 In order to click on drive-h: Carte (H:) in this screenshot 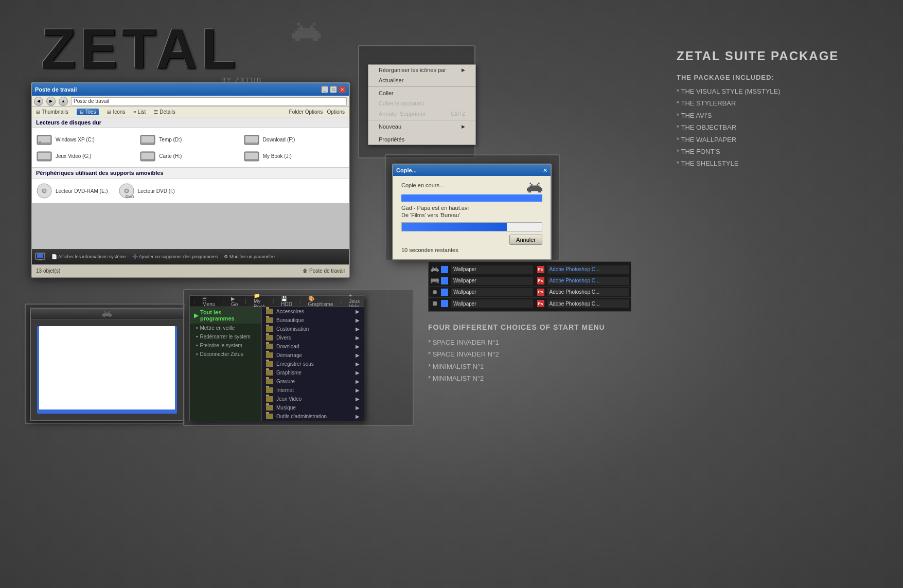, I will do `click(190, 156)`.